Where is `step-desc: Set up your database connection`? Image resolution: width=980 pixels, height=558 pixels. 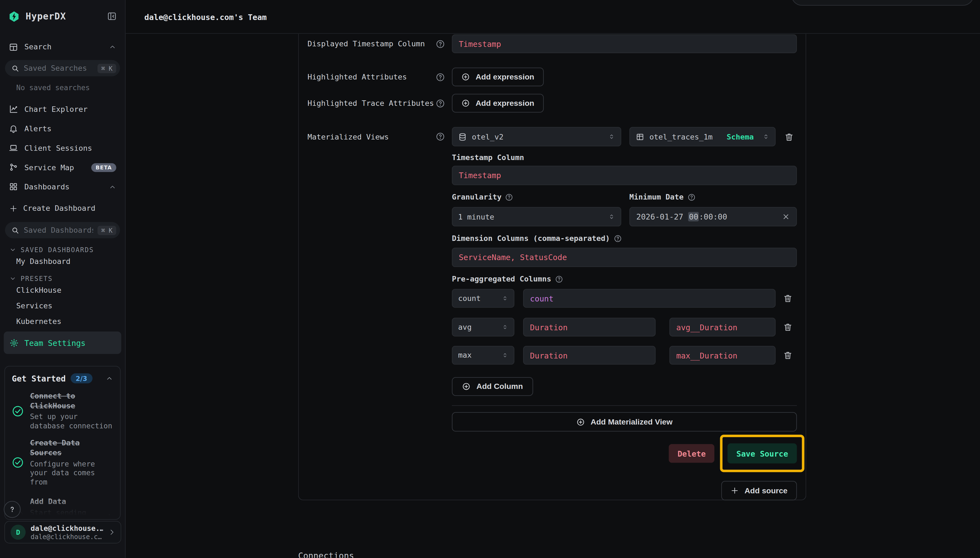 step-desc: Set up your database connection is located at coordinates (72, 422).